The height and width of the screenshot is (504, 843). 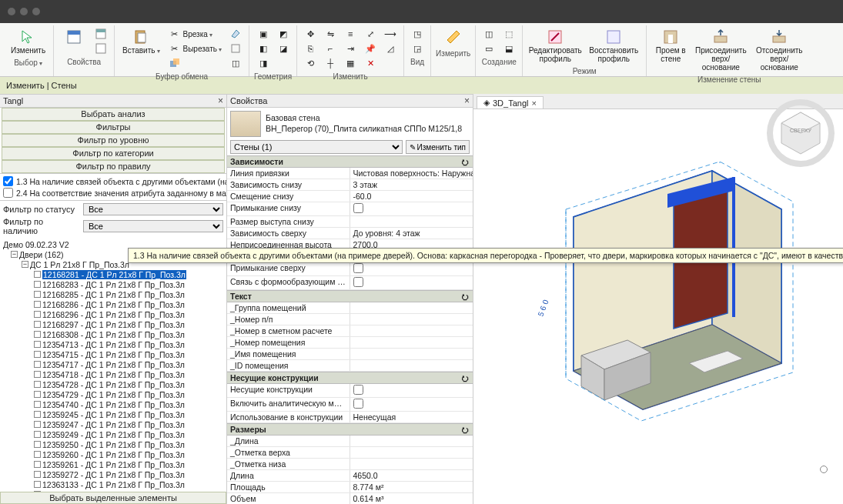 What do you see at coordinates (350, 197) in the screenshot?
I see `property-row: Смещение снизу-60.0` at bounding box center [350, 197].